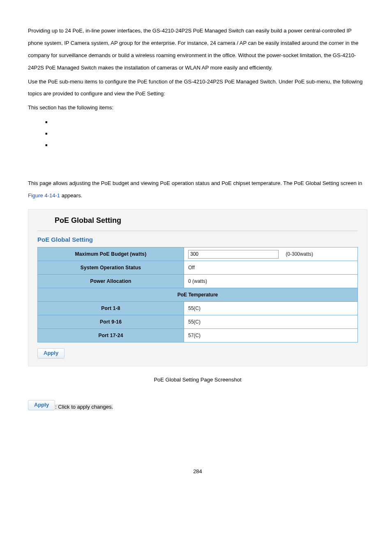 The width and height of the screenshot is (392, 555). What do you see at coordinates (271, 268) in the screenshot?
I see `status-value: Off` at bounding box center [271, 268].